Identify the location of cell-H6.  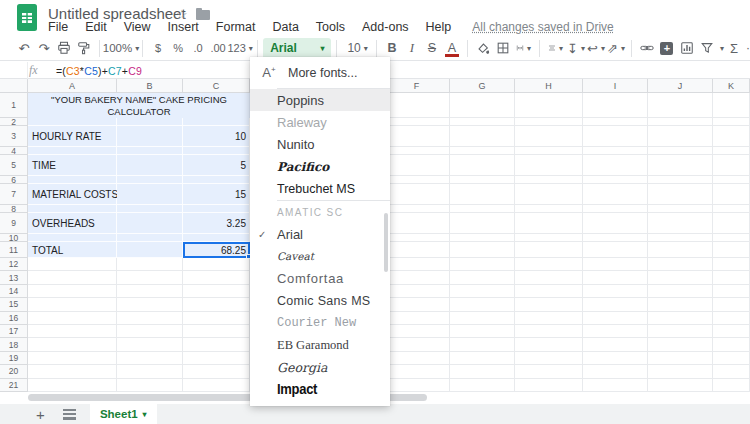
(549, 180).